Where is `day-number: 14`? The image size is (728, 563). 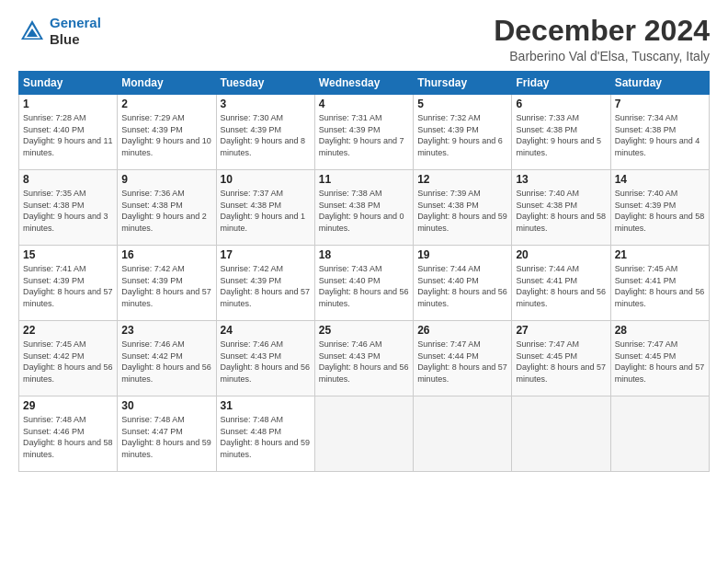
day-number: 14 is located at coordinates (660, 179).